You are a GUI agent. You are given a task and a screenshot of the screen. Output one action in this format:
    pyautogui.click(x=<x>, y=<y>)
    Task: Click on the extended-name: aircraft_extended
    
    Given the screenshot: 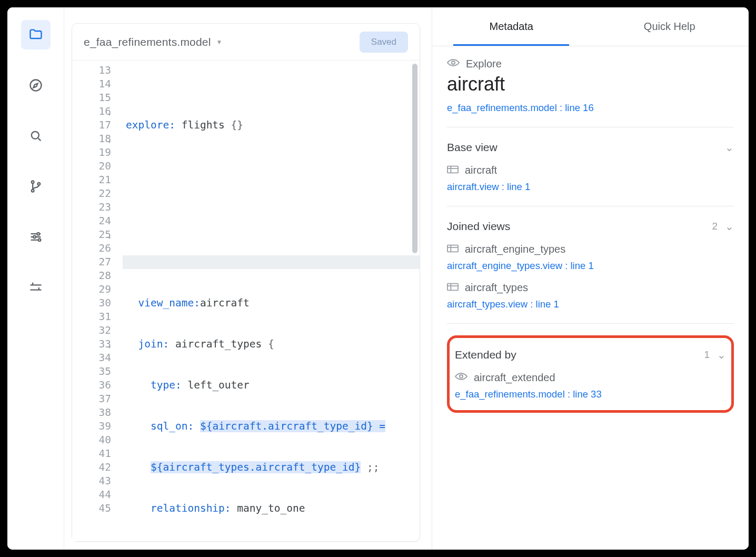 What is the action you would take?
    pyautogui.click(x=515, y=378)
    